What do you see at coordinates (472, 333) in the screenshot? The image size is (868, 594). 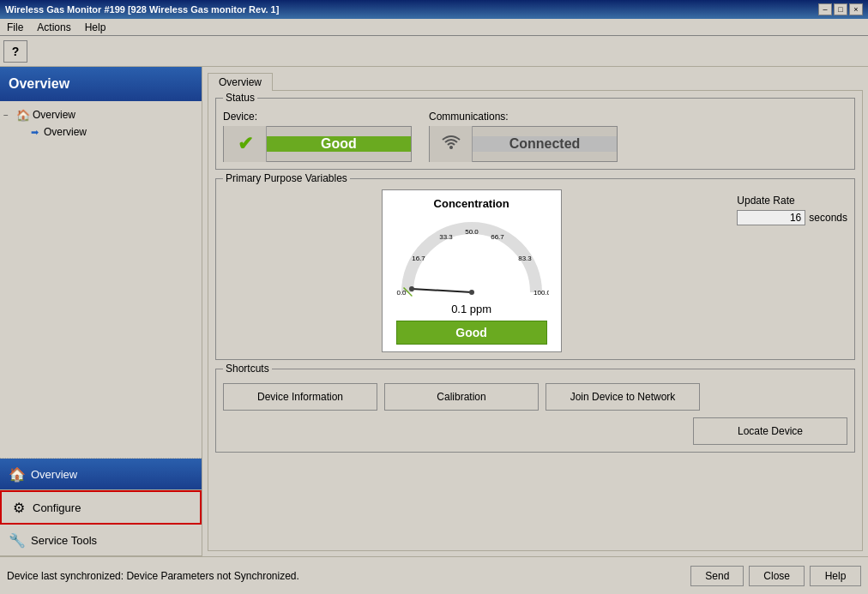 I see `gauge-good-button: Good` at bounding box center [472, 333].